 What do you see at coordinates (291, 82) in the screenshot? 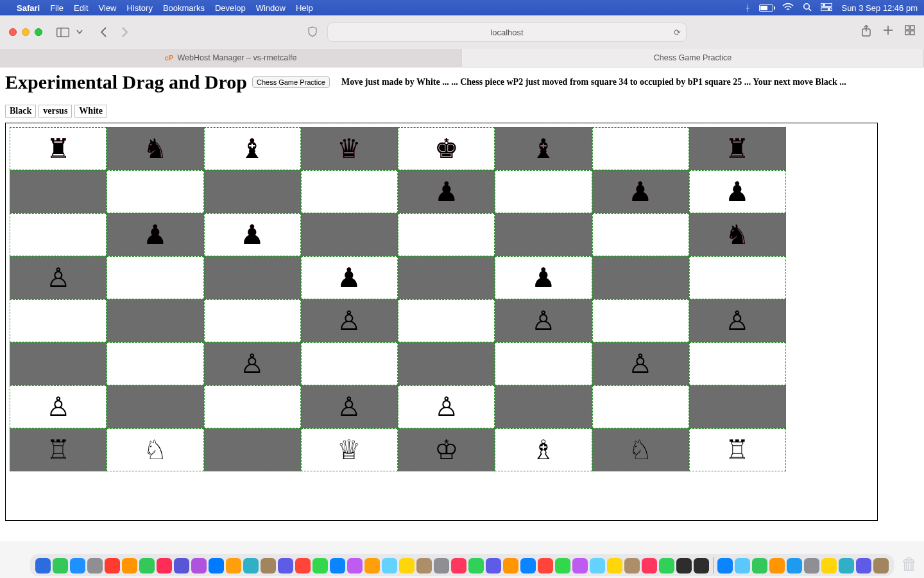
I see `chess-practice-button: Chess Game Practice` at bounding box center [291, 82].